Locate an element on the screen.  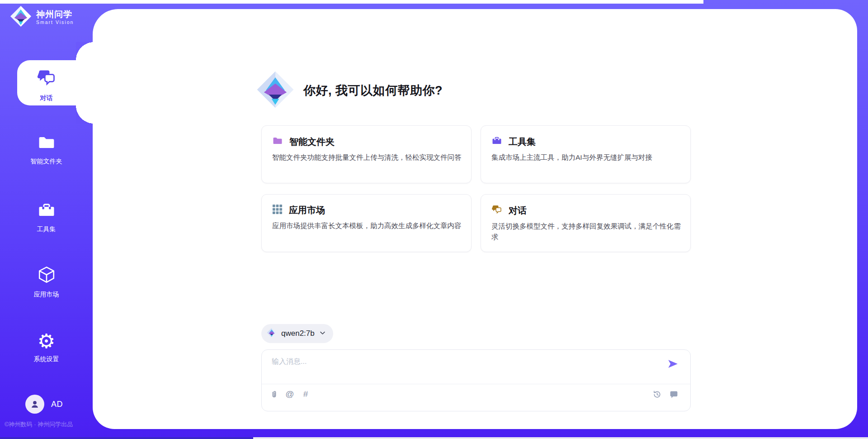
sidebar-item-chat: 对话 is located at coordinates (46, 85).